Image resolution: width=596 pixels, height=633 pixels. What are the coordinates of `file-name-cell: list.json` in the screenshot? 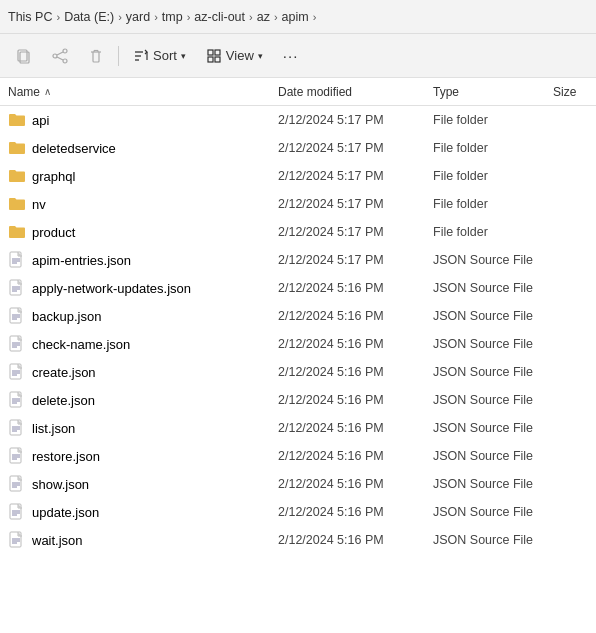 It's located at (143, 428).